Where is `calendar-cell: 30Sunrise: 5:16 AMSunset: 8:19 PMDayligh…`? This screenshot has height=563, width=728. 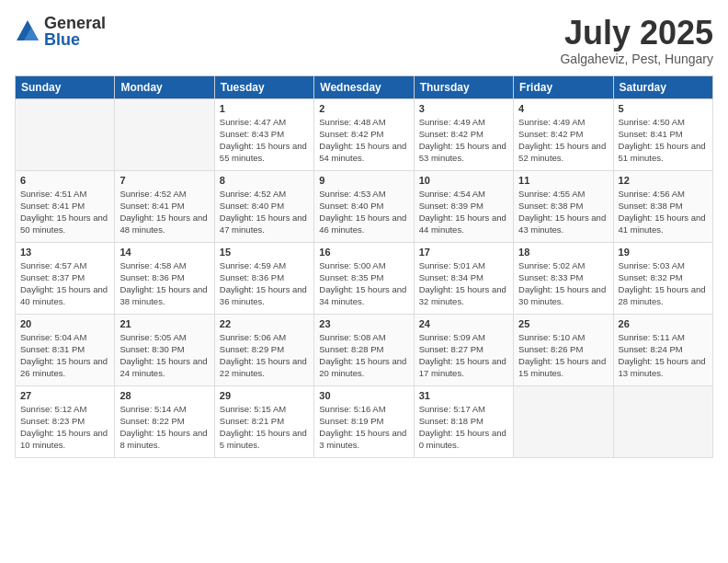 calendar-cell: 30Sunrise: 5:16 AMSunset: 8:19 PMDayligh… is located at coordinates (364, 421).